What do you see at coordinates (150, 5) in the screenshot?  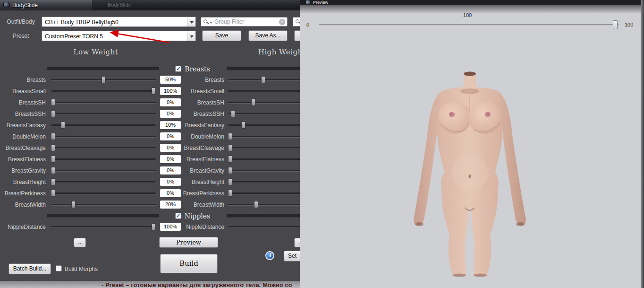 I see `title-bar: BodySlide BodySlide` at bounding box center [150, 5].